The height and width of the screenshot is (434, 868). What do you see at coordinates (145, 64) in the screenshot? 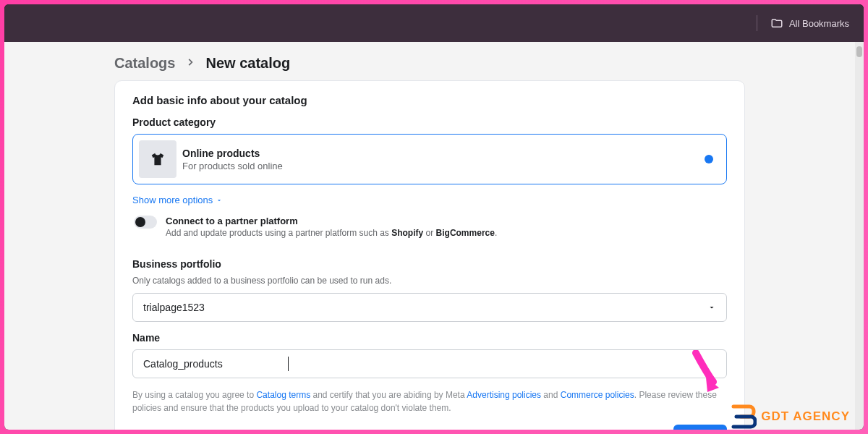
I see `breadcrumb-parent: Catalogs` at bounding box center [145, 64].